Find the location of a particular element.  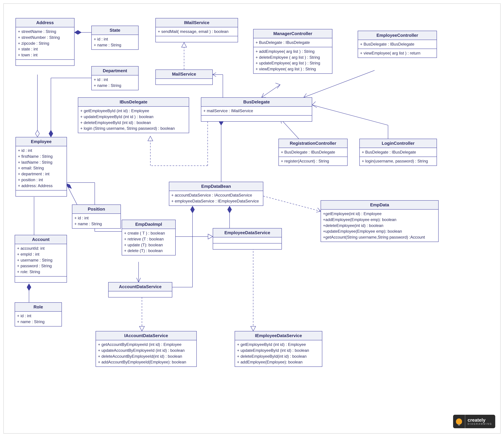

class-ops: + register(Account) : String is located at coordinates (313, 161).